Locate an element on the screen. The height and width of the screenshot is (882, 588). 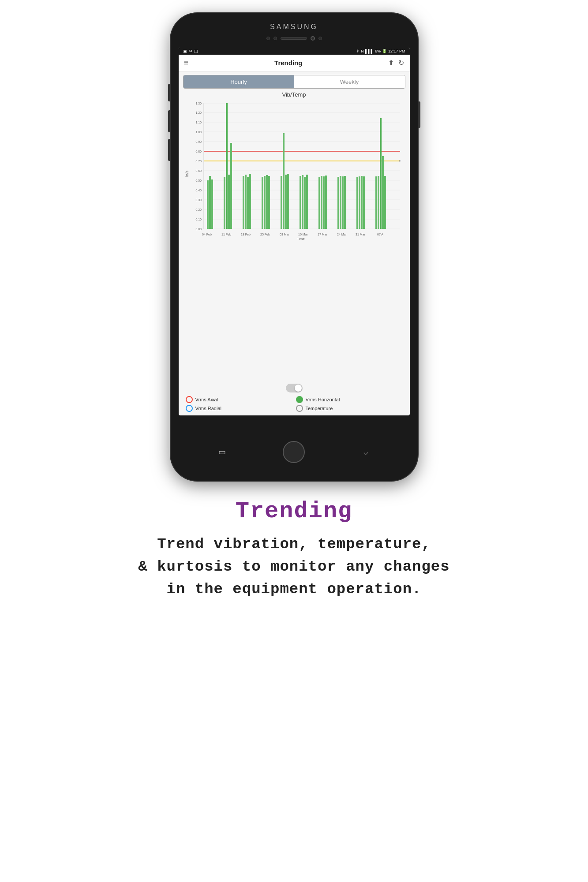
volume-up-button is located at coordinates (169, 93).